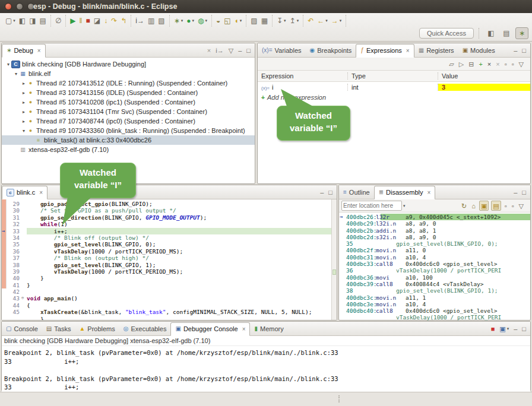 This screenshot has width=532, height=406. Describe the element at coordinates (169, 305) in the screenshot. I see `code-line: 44{` at that location.